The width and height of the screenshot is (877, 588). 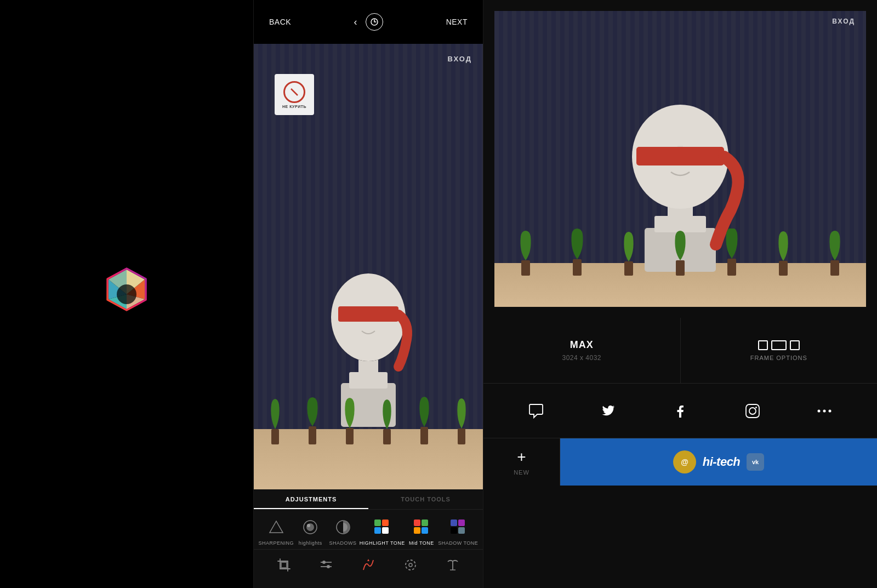 What do you see at coordinates (382, 527) in the screenshot?
I see `highlight-tone-icon` at bounding box center [382, 527].